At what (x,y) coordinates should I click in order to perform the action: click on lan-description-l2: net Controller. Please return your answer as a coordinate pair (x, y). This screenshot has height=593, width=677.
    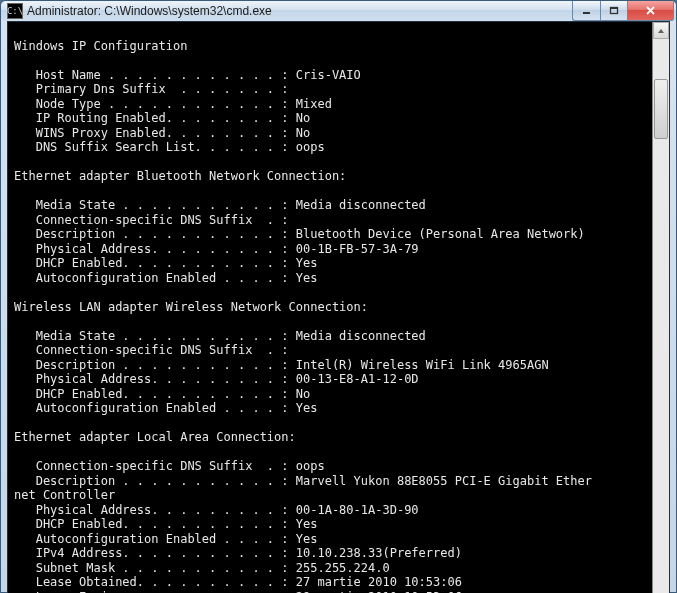
    Looking at the image, I should click on (64, 495).